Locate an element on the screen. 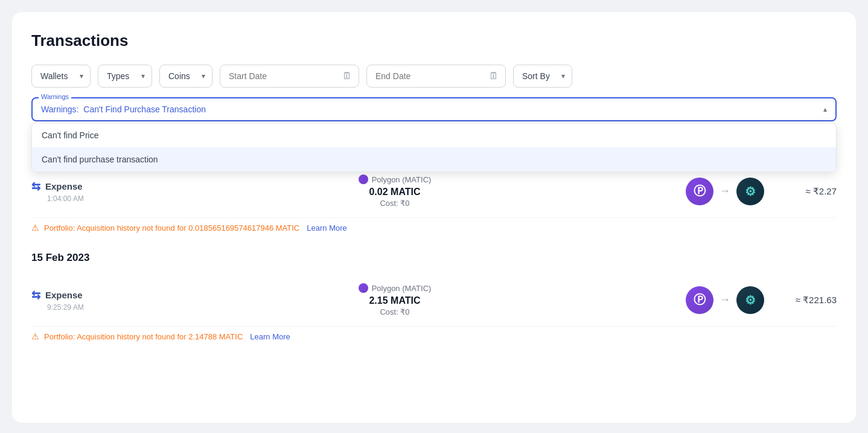 This screenshot has height=433, width=868. coin-amount-1: 0.02 MATIC is located at coordinates (395, 192).